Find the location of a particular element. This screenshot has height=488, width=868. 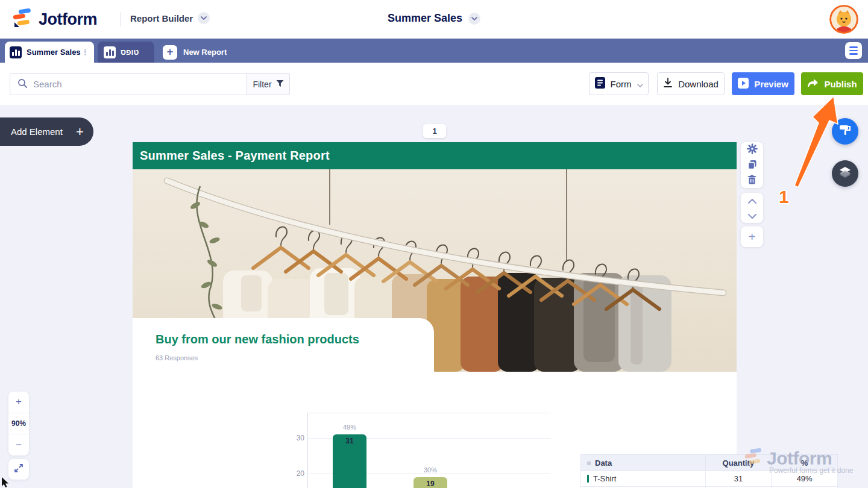

mouse-cursor is located at coordinates (5, 483).